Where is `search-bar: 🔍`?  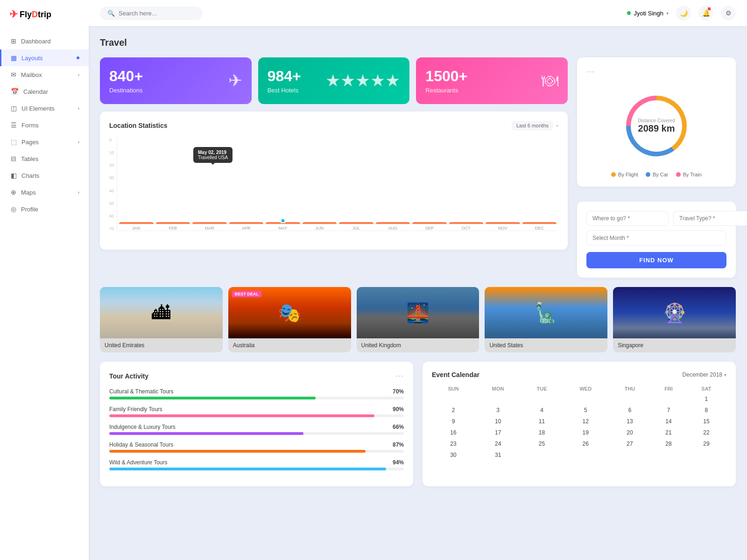 search-bar: 🔍 is located at coordinates (151, 13).